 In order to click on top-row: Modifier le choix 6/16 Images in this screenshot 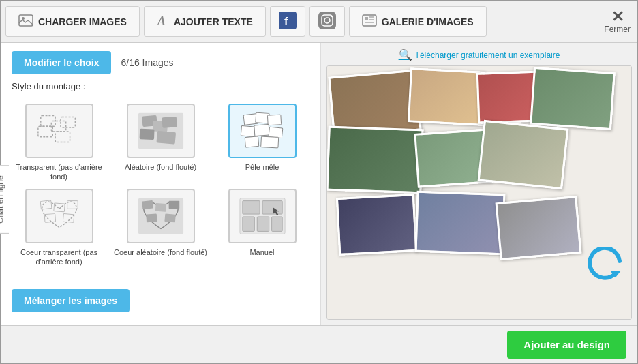, I will do `click(161, 63)`.